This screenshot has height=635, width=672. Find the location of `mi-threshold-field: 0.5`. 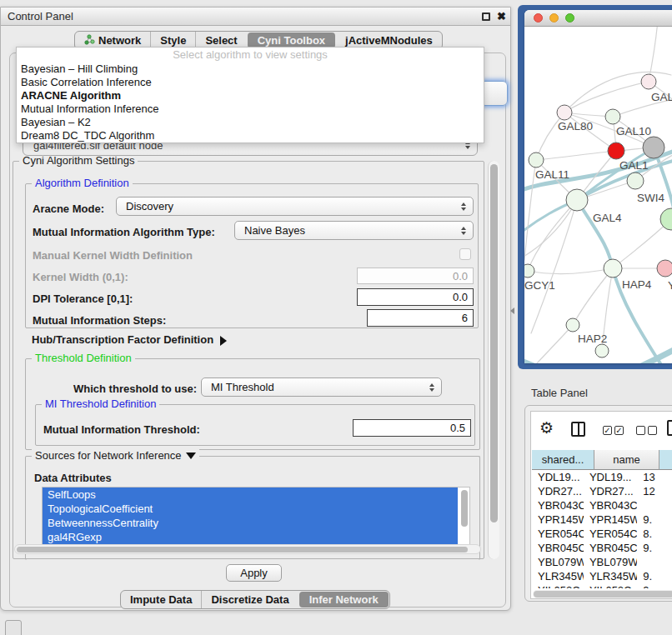

mi-threshold-field: 0.5 is located at coordinates (412, 428).